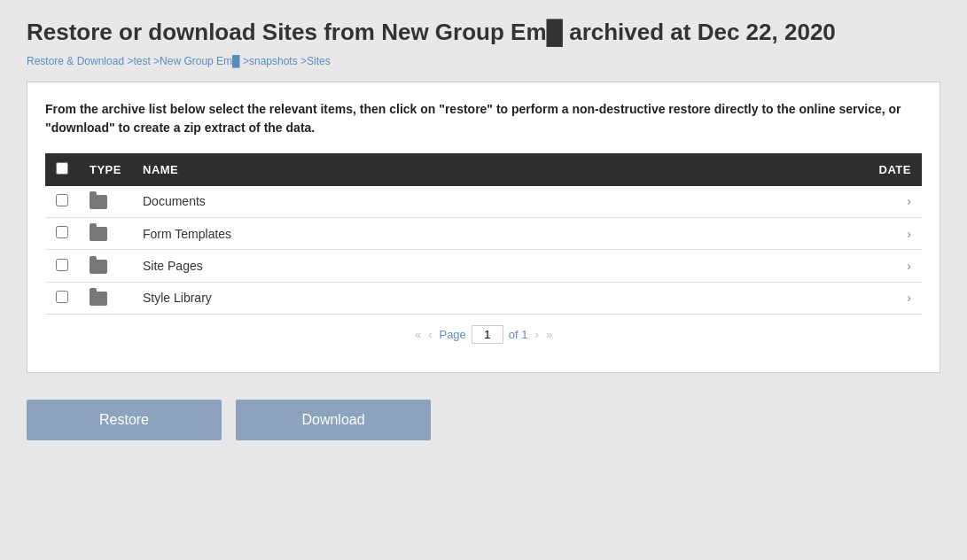 The image size is (967, 560). Describe the element at coordinates (550, 335) in the screenshot. I see `last-page-button: »` at that location.